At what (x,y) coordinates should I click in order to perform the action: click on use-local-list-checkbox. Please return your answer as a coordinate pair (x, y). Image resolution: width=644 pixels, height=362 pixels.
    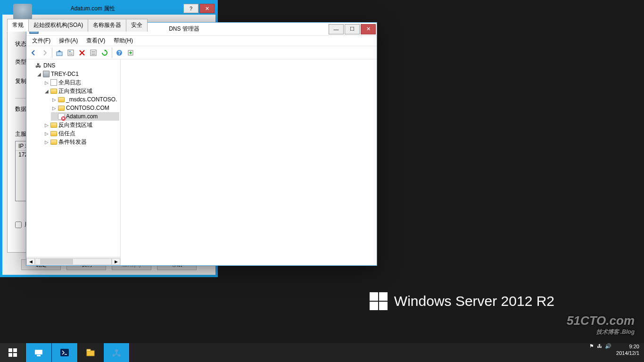
    Looking at the image, I should click on (18, 225).